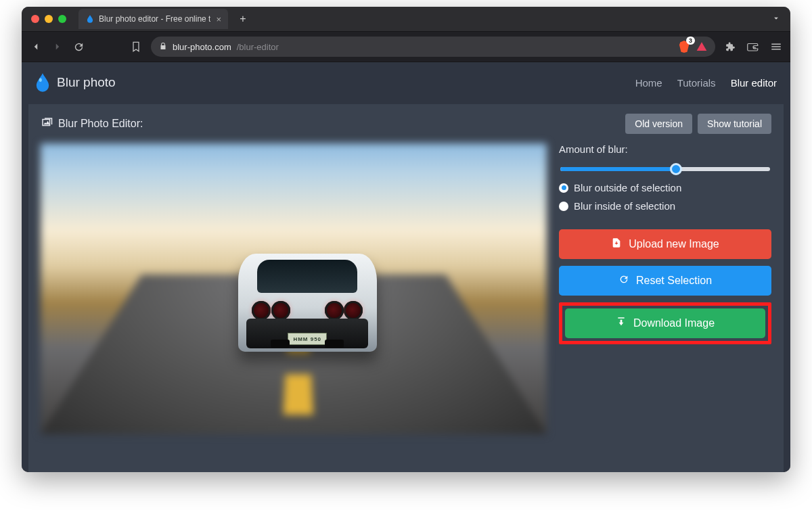 This screenshot has height=510, width=812. I want to click on maximize-window-button, so click(62, 19).